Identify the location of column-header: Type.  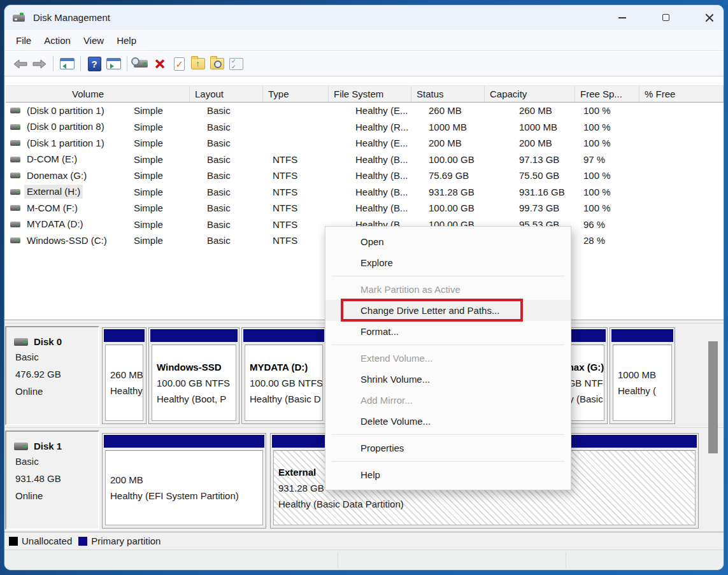
(296, 94).